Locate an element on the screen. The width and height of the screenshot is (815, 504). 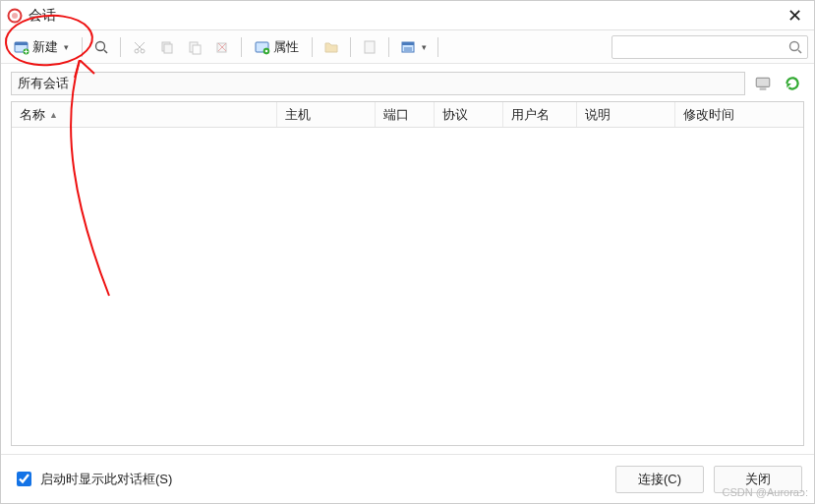
search-icon is located at coordinates (795, 47).